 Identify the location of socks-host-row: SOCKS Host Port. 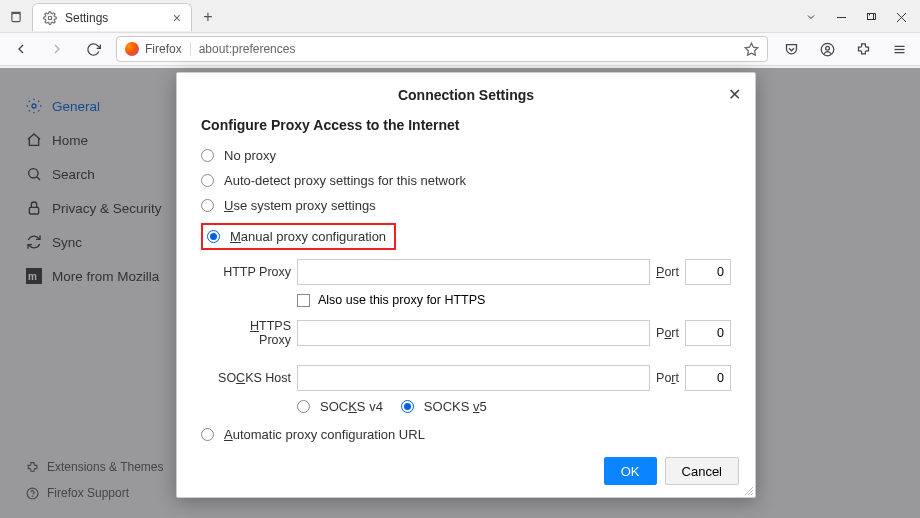
(466, 378).